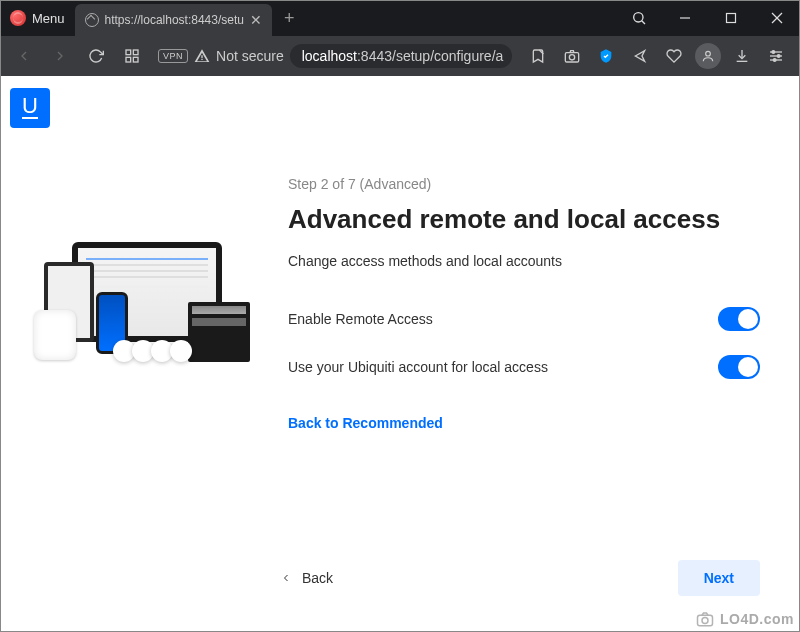 This screenshot has height=632, width=800. I want to click on next-button: Next, so click(719, 578).